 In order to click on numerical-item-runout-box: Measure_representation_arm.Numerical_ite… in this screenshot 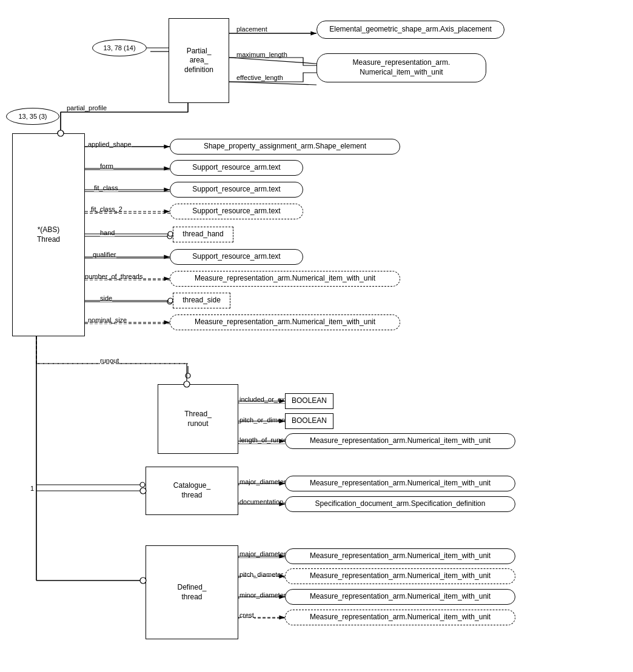, I will do `click(400, 441)`.